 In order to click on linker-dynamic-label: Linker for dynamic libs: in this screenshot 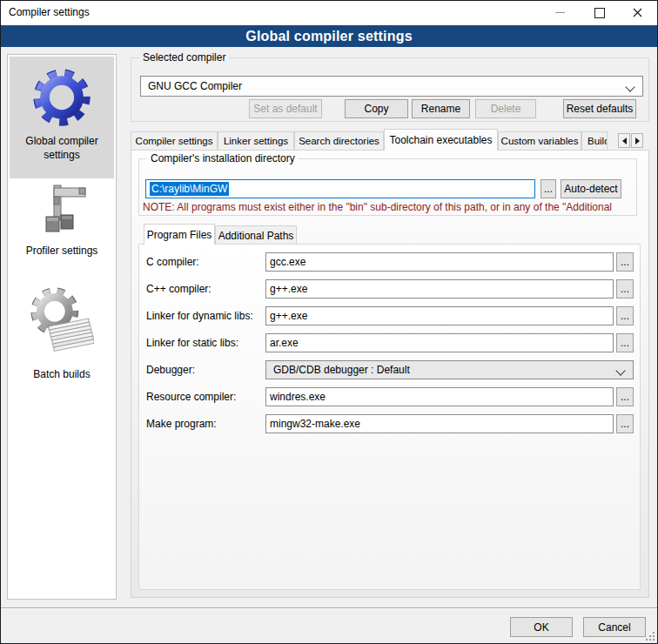, I will do `click(200, 316)`.